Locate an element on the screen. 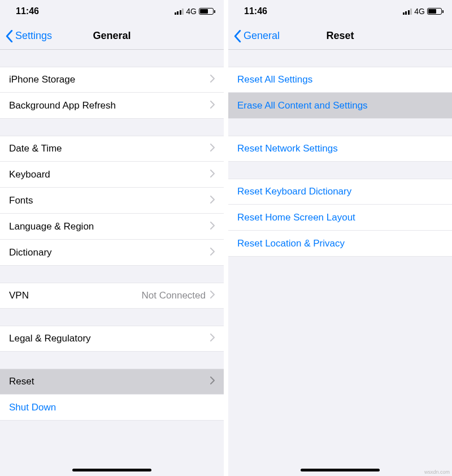 The height and width of the screenshot is (476, 452). back-label: Settings is located at coordinates (34, 36).